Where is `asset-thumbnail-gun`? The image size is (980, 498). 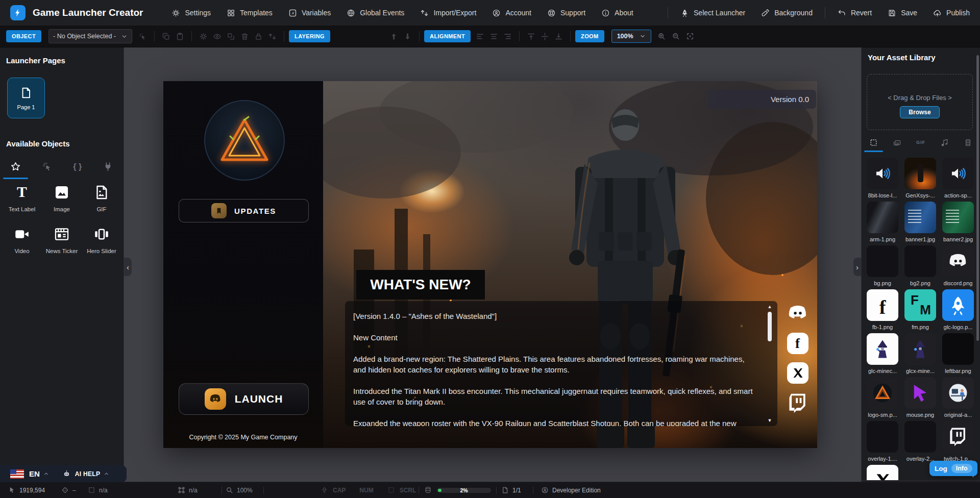 asset-thumbnail-gun is located at coordinates (883, 217).